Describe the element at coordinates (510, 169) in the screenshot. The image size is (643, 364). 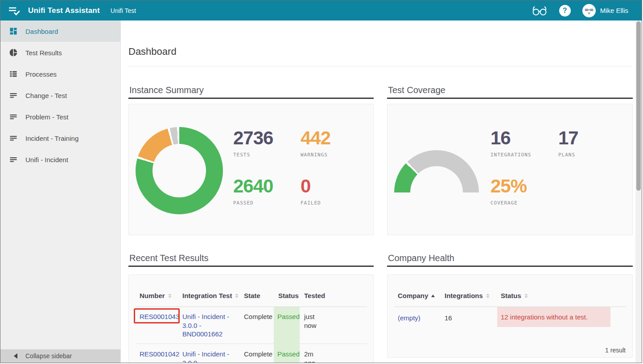
I see `test-coverage-card: 16 INTEGRATIONS 17 PLANS 25% COVERAGE` at that location.